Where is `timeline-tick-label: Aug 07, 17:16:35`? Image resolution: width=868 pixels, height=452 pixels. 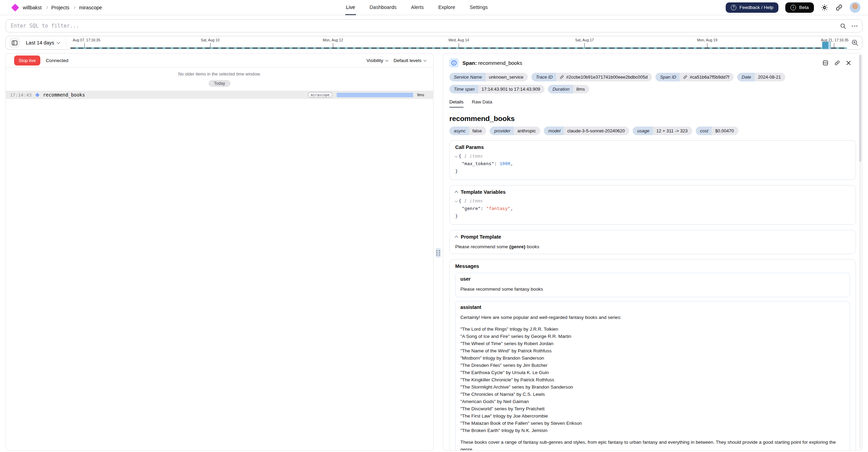 timeline-tick-label: Aug 07, 17:16:35 is located at coordinates (86, 40).